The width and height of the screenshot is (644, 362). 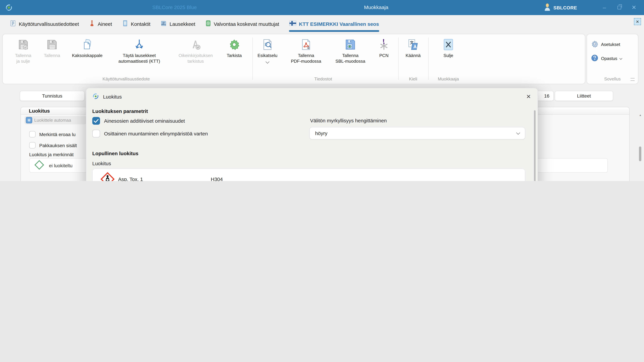 I want to click on section-tab-tunnistus: Tunnistus, so click(x=52, y=96).